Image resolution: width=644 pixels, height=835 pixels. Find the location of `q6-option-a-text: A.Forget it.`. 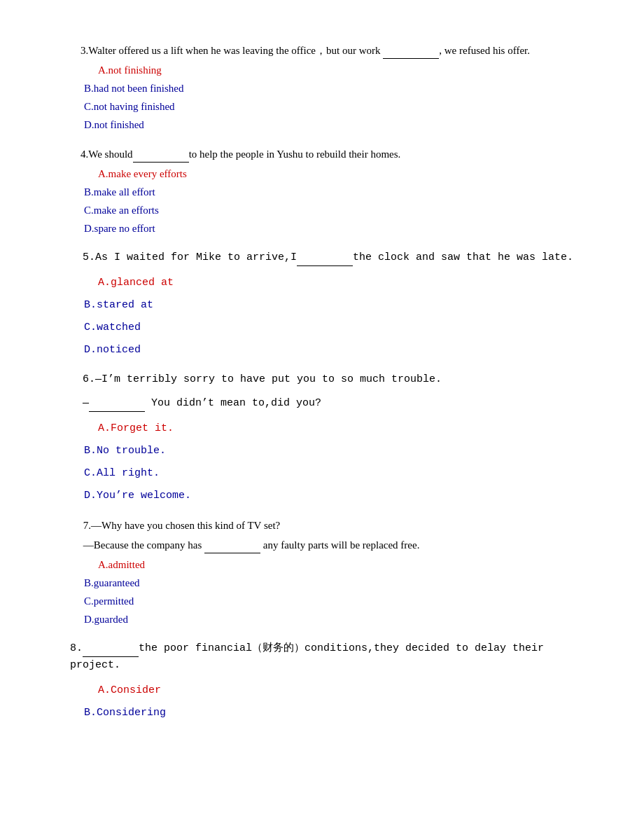

q6-option-a-text: A.Forget it. is located at coordinates (136, 429).